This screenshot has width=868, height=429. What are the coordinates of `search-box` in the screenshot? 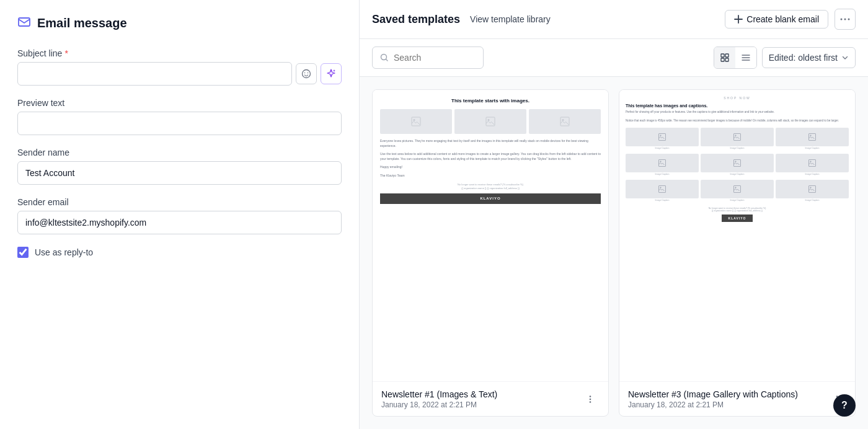 It's located at (428, 58).